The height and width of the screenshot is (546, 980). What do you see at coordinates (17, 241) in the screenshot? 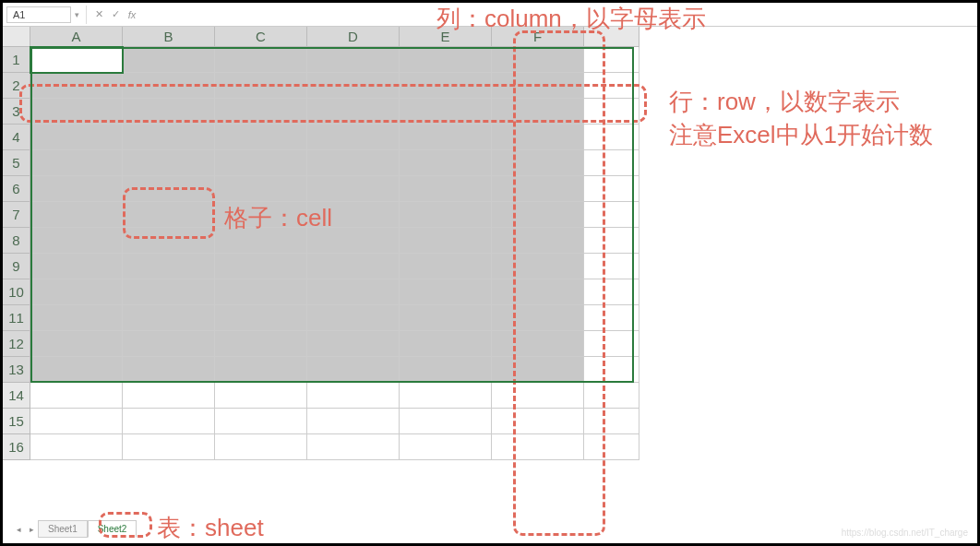
I see `row-header-8: 8` at bounding box center [17, 241].